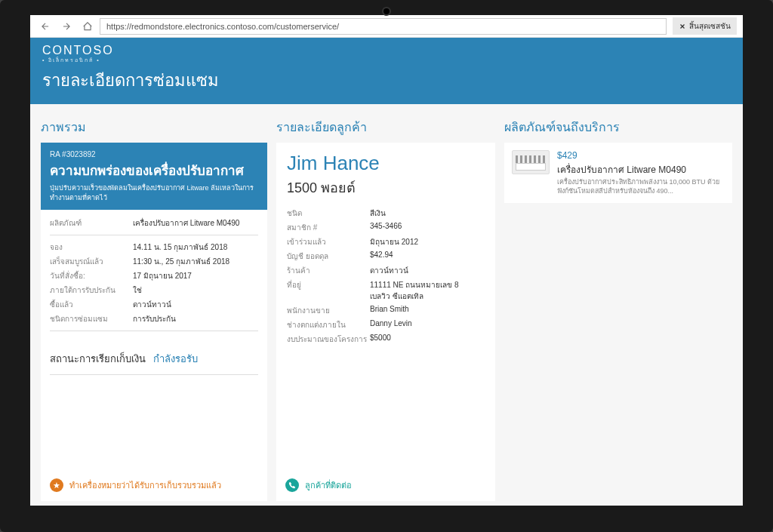  What do you see at coordinates (386, 228) in the screenshot?
I see `detail-row: สมาชิก #345-3466` at bounding box center [386, 228].